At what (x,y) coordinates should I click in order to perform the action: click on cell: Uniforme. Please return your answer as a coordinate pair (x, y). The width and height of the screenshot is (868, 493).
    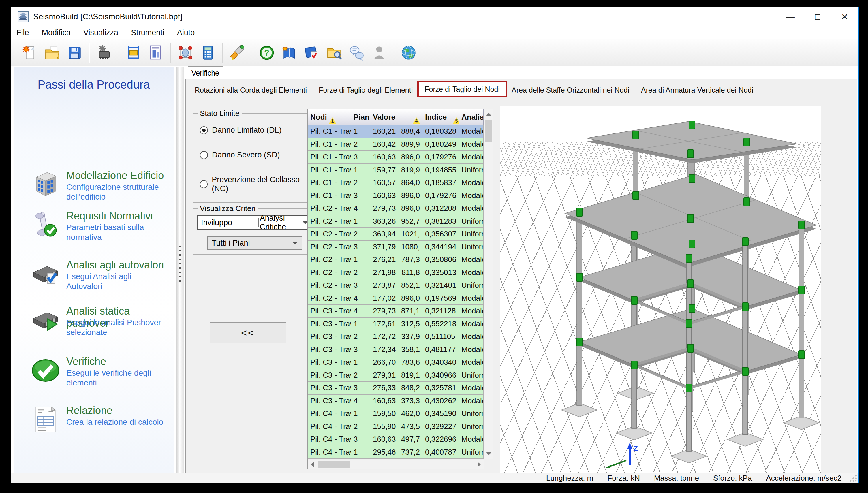
    Looking at the image, I should click on (471, 234).